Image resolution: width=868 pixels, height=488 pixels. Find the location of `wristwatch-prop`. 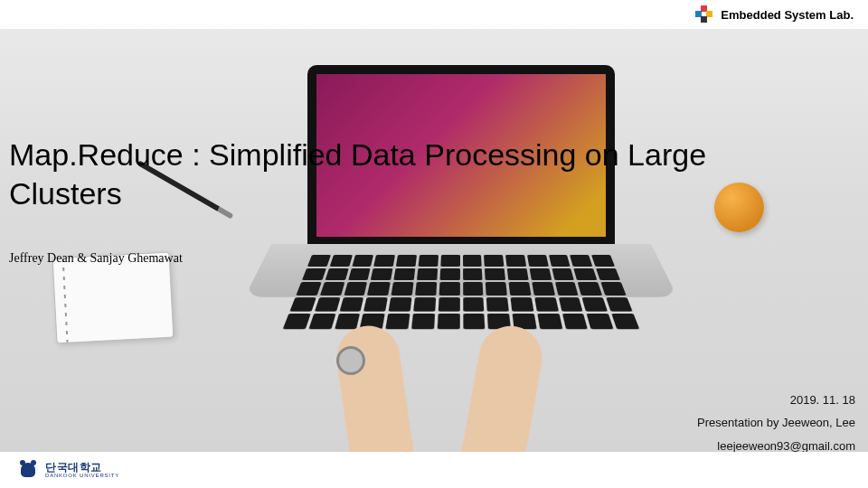

wristwatch-prop is located at coordinates (351, 361).